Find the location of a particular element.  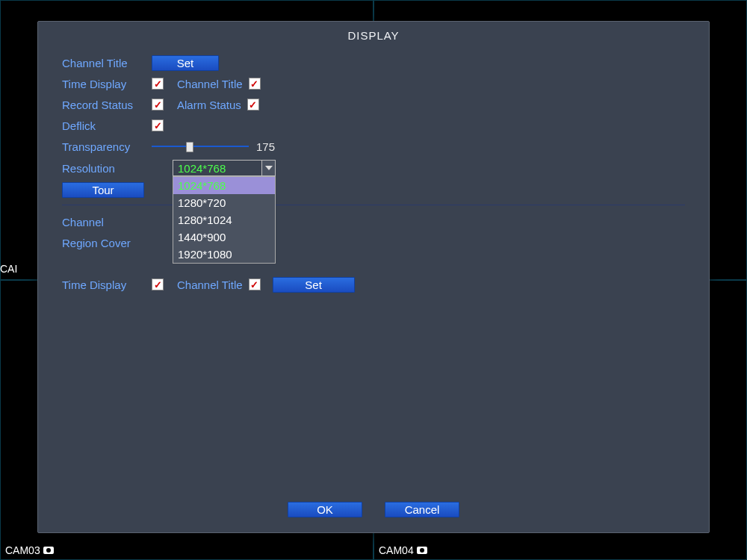

dialog-footer: OK Cancel is located at coordinates (374, 509).